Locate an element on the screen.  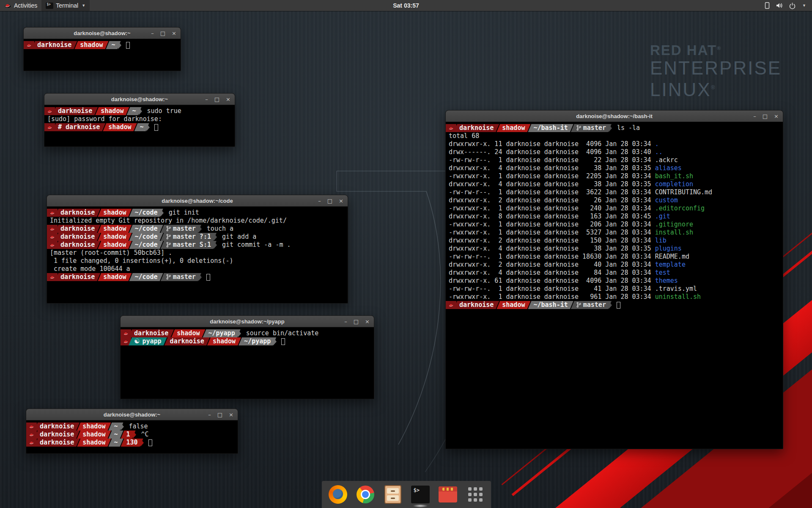
prompt-line: darknoiseshadow~1^C is located at coordinates (132, 434).